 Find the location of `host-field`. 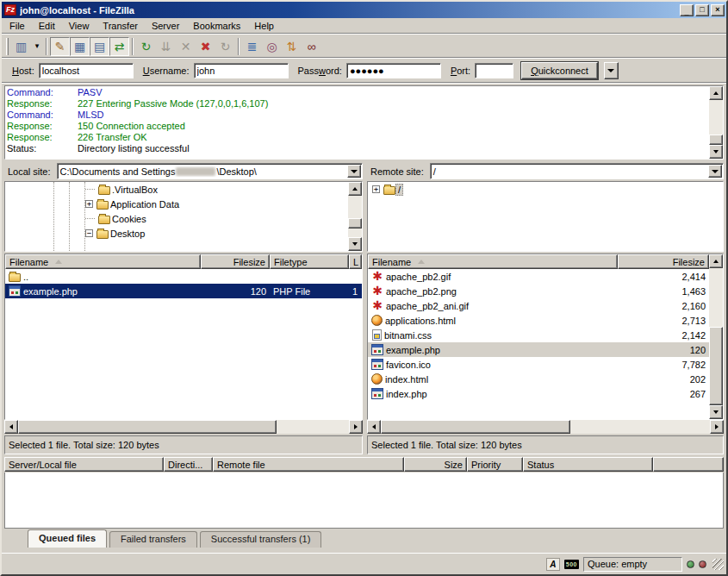

host-field is located at coordinates (86, 71).